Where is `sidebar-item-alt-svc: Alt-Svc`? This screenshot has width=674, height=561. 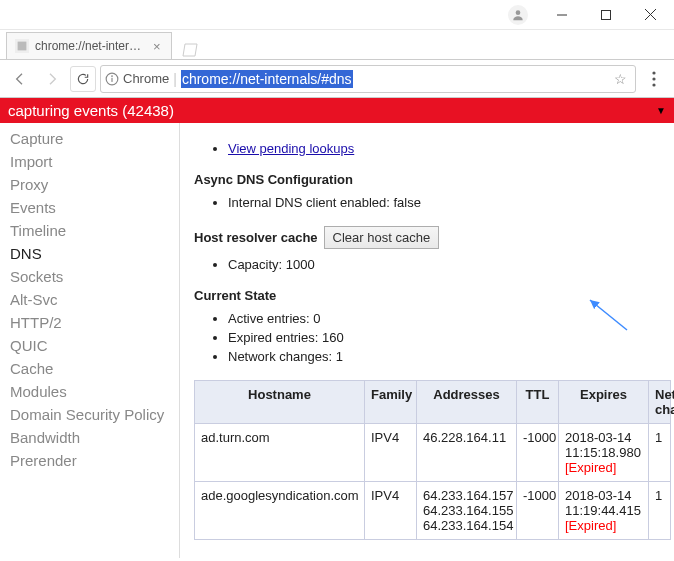 sidebar-item-alt-svc: Alt-Svc is located at coordinates (90, 300).